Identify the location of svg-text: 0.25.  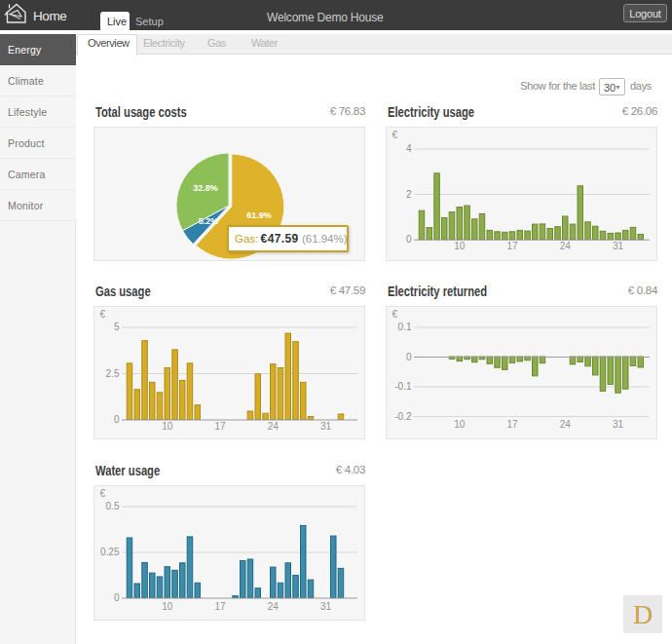
(110, 551).